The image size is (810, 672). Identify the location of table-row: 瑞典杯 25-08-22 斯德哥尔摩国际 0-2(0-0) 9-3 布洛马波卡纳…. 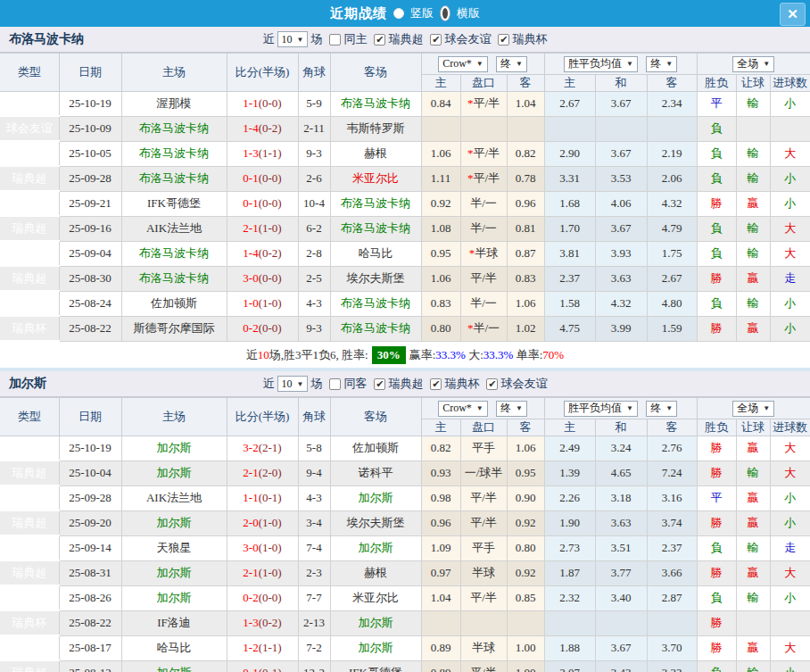
(405, 328).